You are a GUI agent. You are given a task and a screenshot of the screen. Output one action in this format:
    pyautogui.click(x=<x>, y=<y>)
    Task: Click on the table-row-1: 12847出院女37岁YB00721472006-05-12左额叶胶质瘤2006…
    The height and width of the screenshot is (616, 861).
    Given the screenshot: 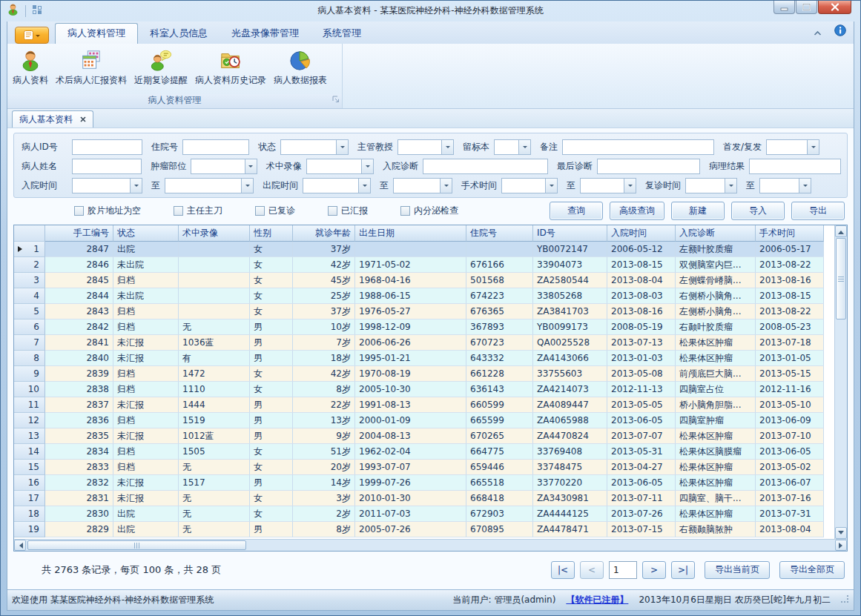 What is the action you would take?
    pyautogui.click(x=424, y=249)
    